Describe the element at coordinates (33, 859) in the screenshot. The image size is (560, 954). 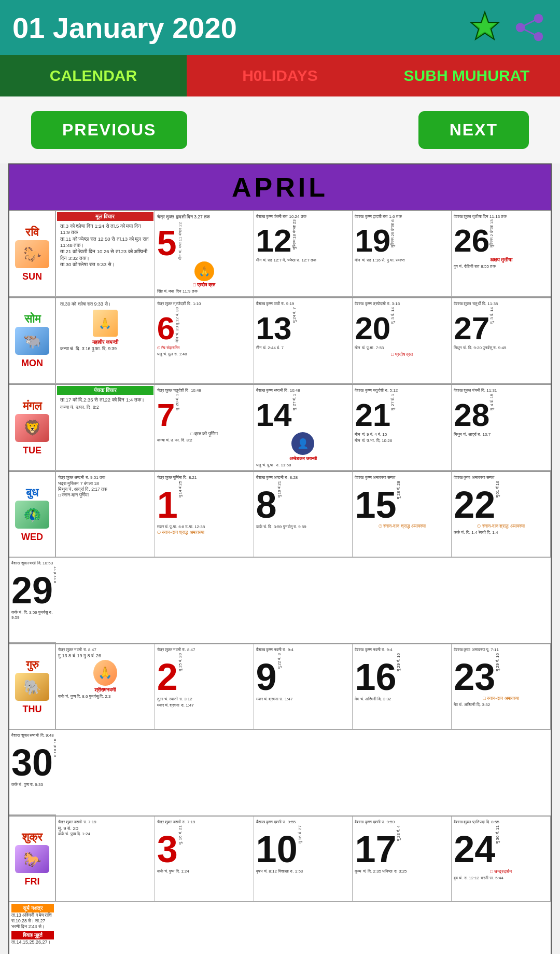
I see `day-label-friday: शुक्र 🐎 FRI` at that location.